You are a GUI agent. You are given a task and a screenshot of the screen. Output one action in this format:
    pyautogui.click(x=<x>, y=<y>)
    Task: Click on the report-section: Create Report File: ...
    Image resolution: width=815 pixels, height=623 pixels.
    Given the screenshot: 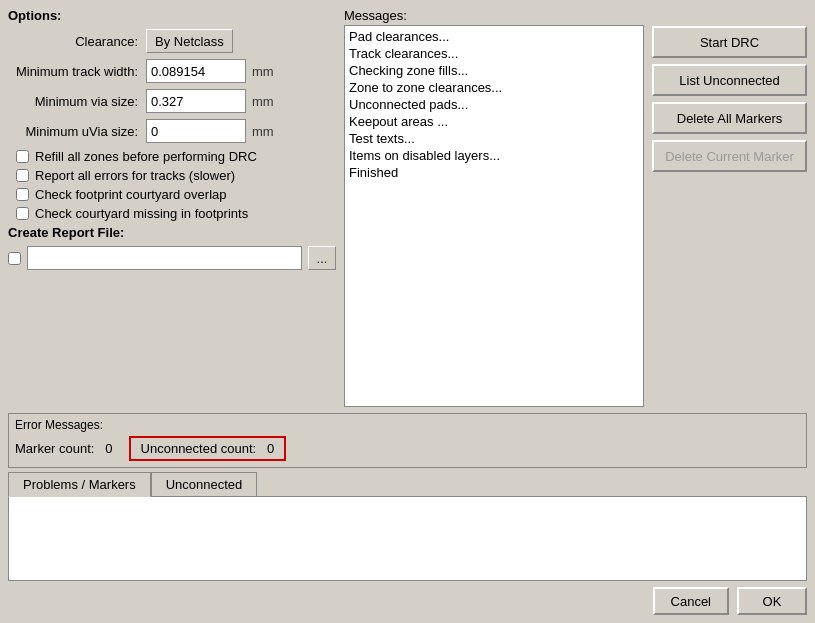 What is the action you would take?
    pyautogui.click(x=172, y=248)
    